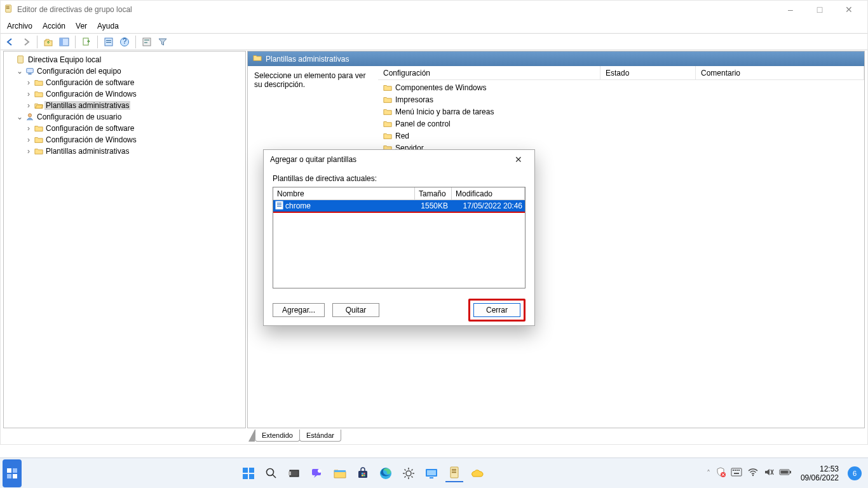  What do you see at coordinates (386, 473) in the screenshot?
I see `edge-button` at bounding box center [386, 473].